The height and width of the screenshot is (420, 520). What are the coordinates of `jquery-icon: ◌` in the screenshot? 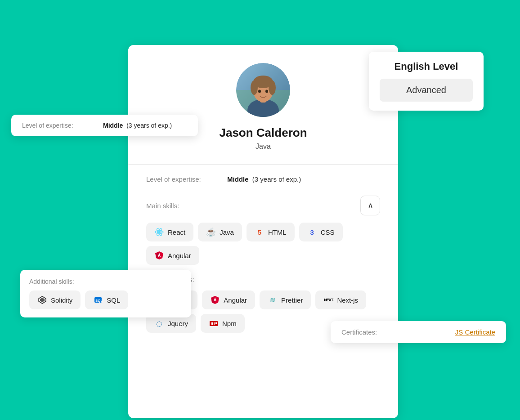 It's located at (159, 323).